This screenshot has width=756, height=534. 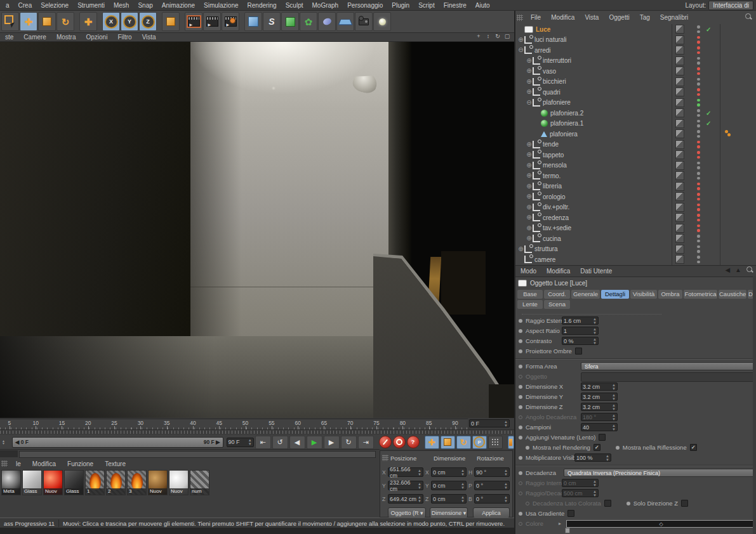 I want to click on tab-generale: Generale, so click(x=585, y=294).